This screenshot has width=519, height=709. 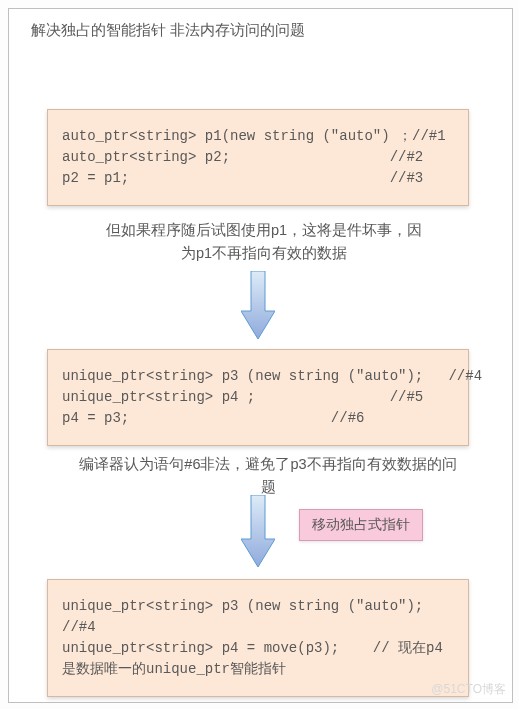 What do you see at coordinates (268, 476) in the screenshot?
I see `caption-unique-ptr-solution: 编译器认为语句#6非法，避免了p3不再指向有效数据的问题` at bounding box center [268, 476].